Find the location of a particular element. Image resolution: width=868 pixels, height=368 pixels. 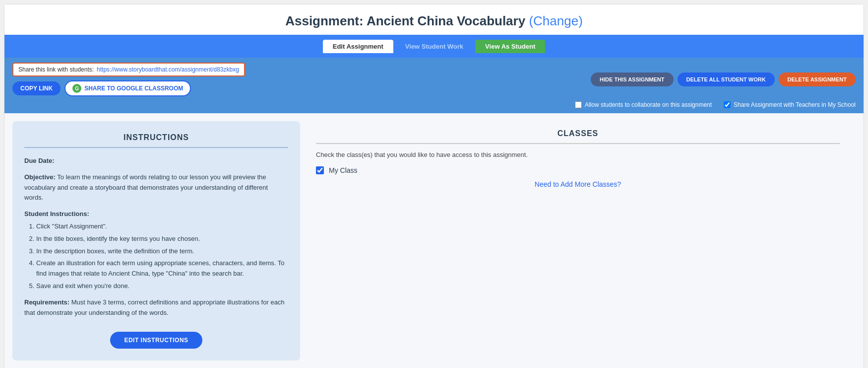

student-instructions-section: Student Instructions: Click "Start Assig… is located at coordinates (156, 250).